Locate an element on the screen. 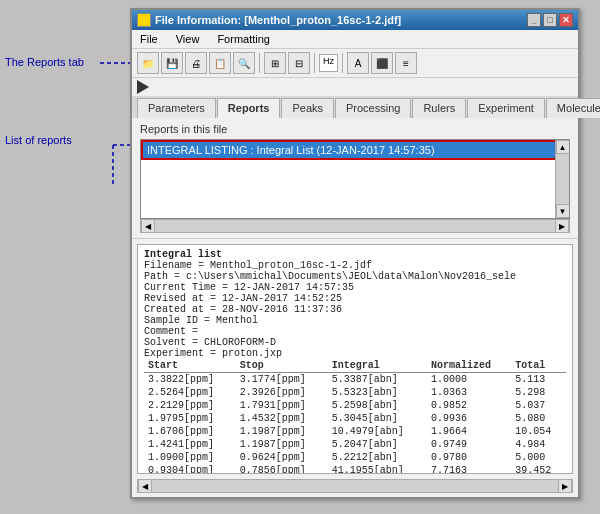  cell-3-4: 5.080 is located at coordinates (538, 418).